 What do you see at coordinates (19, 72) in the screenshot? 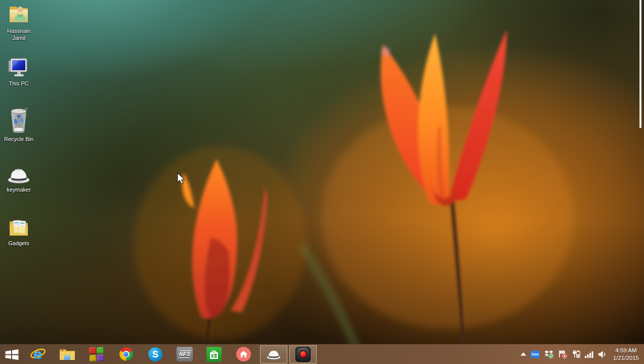
I see `desktop-icon-this-pc: This PC` at bounding box center [19, 72].